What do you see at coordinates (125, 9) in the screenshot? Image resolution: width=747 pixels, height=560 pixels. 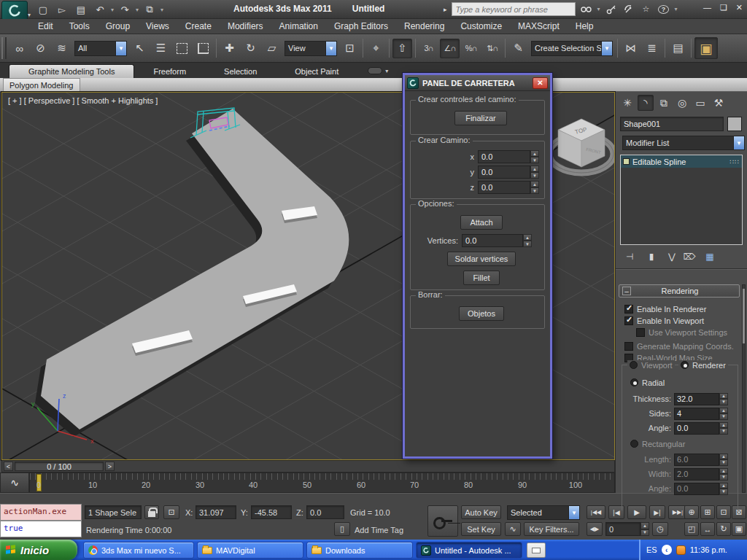 I see `redo-button` at bounding box center [125, 9].